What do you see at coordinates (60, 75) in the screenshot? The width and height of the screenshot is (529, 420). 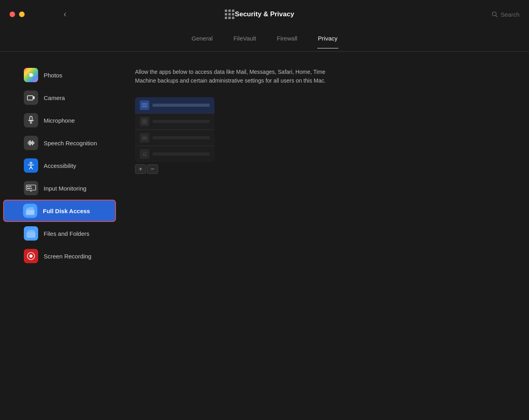 I see `sidebar-item-photos: Photos` at bounding box center [60, 75].